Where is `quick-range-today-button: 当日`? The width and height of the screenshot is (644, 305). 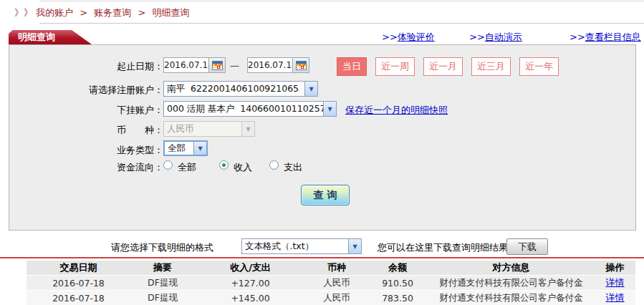
quick-range-today-button: 当日 is located at coordinates (352, 67).